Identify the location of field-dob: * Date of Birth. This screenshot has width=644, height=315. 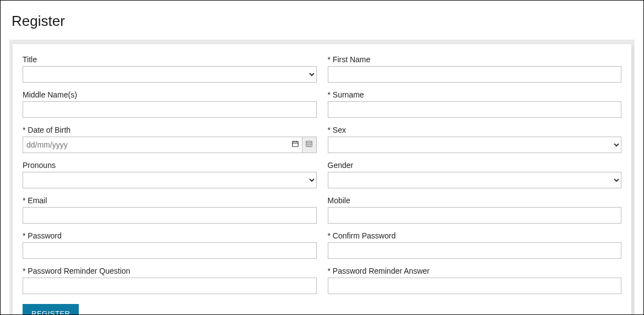
(170, 139).